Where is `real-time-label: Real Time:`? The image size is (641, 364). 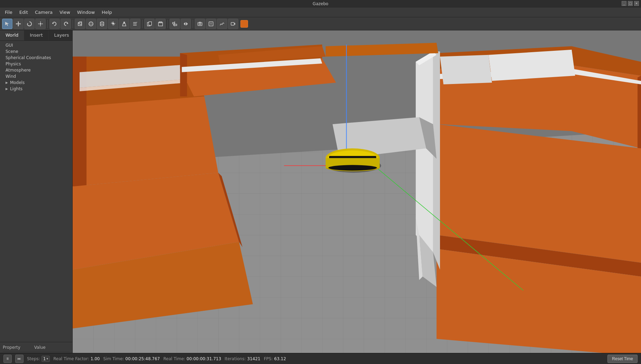
real-time-label: Real Time: is located at coordinates (174, 359).